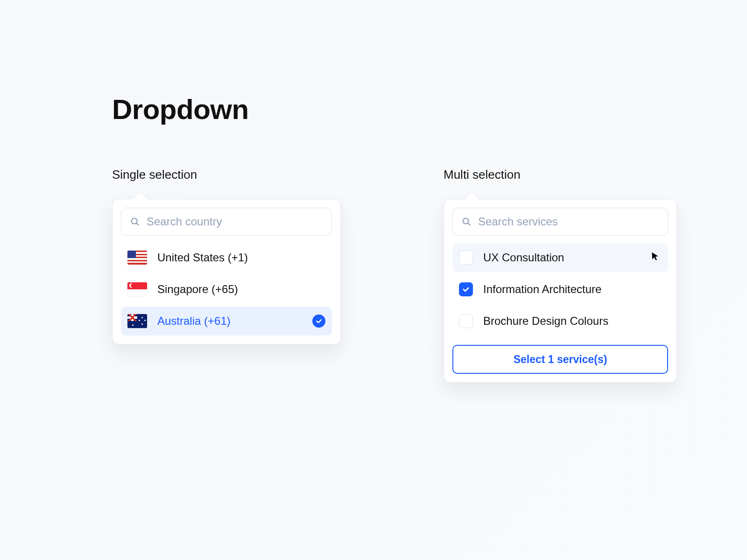 The image size is (747, 560). I want to click on cursor-icon, so click(655, 256).